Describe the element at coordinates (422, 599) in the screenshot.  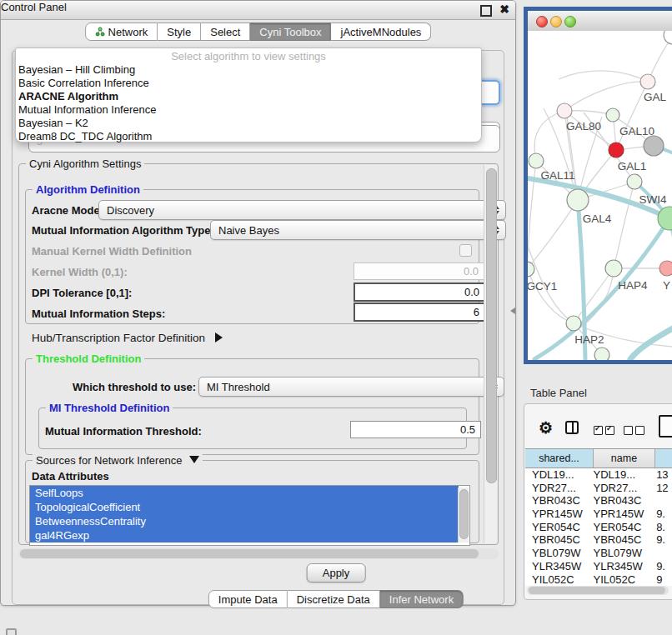
I see `tab-infer-network: Infer Network` at that location.